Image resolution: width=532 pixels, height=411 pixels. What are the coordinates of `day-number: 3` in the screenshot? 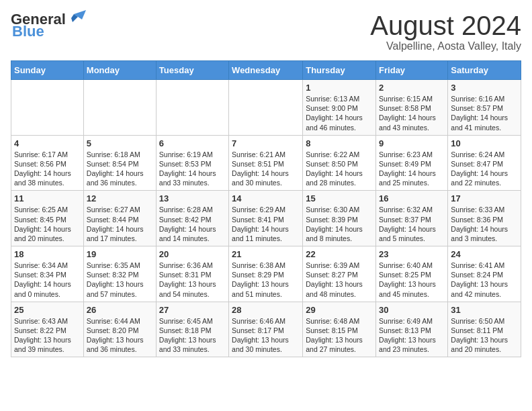 It's located at (484, 87).